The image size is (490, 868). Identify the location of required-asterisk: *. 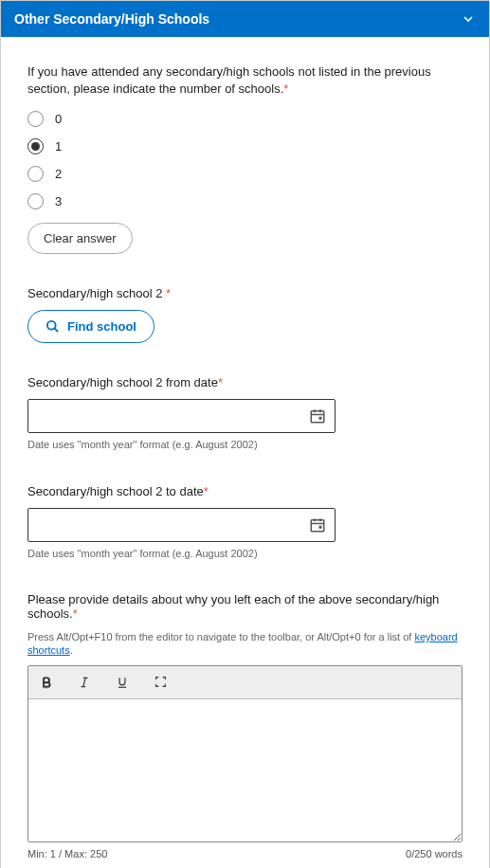
(286, 89).